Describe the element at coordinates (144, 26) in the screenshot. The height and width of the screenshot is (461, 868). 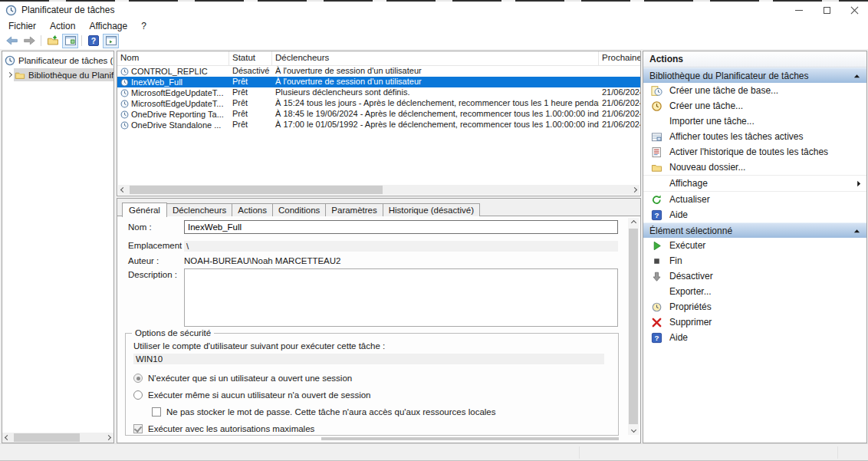
I see `menu-help: ?` at that location.